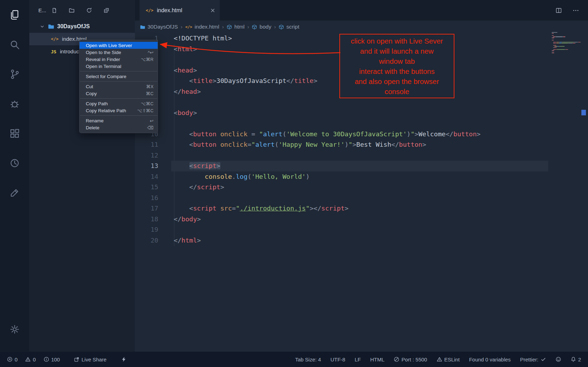 This screenshot has height=367, width=588. What do you see at coordinates (361, 198) in the screenshot?
I see `code-line-16: 16` at bounding box center [361, 198].